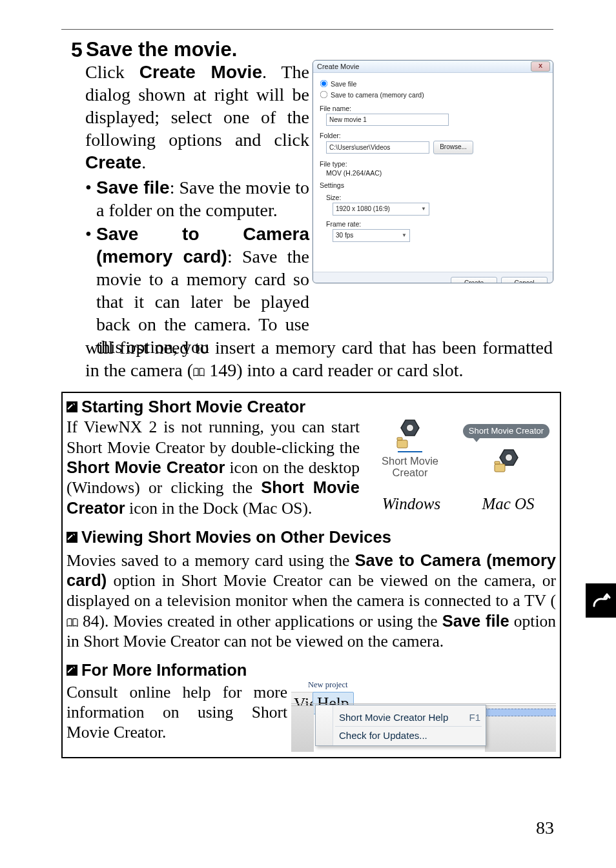 The image size is (616, 868). I want to click on text-bold: Short Movie Creator, so click(146, 467).